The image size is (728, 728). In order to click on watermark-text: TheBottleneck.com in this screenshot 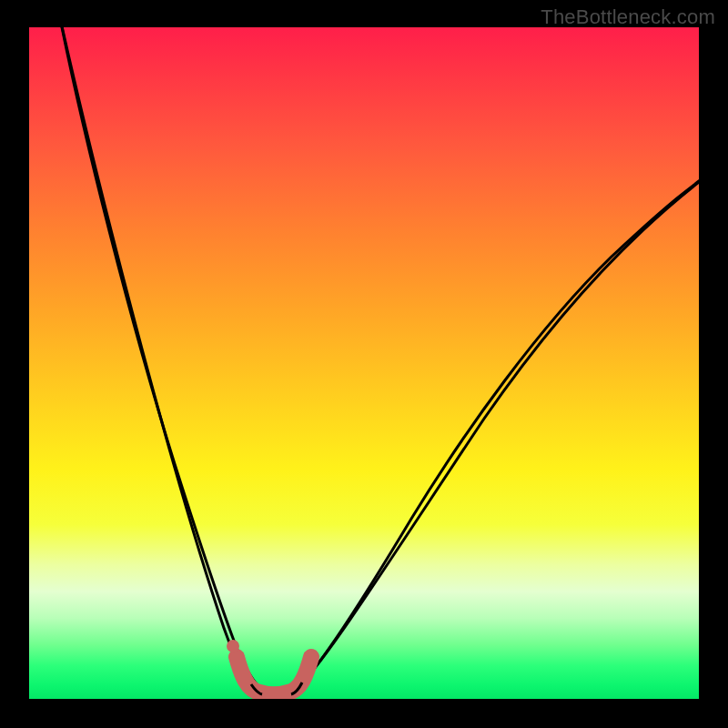, I will do `click(628, 17)`.